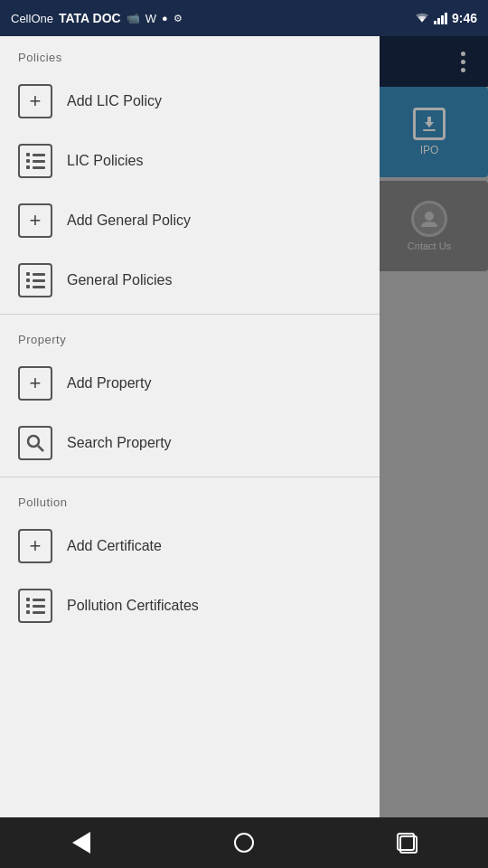 The width and height of the screenshot is (488, 868). Describe the element at coordinates (190, 161) in the screenshot. I see `lic-policies-item: LIC Policies` at that location.